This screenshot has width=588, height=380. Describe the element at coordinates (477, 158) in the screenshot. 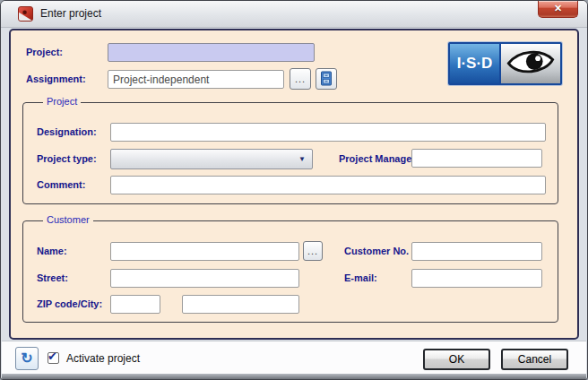

I see `project-manager-input` at that location.